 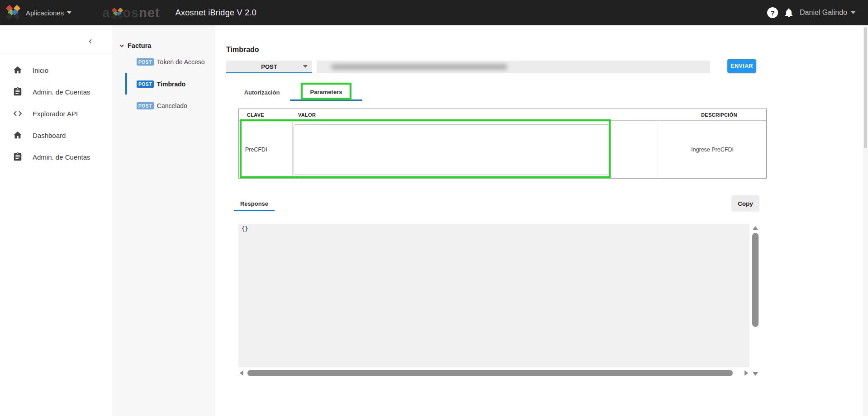 I want to click on column-header-valor: VALOR, so click(x=307, y=115).